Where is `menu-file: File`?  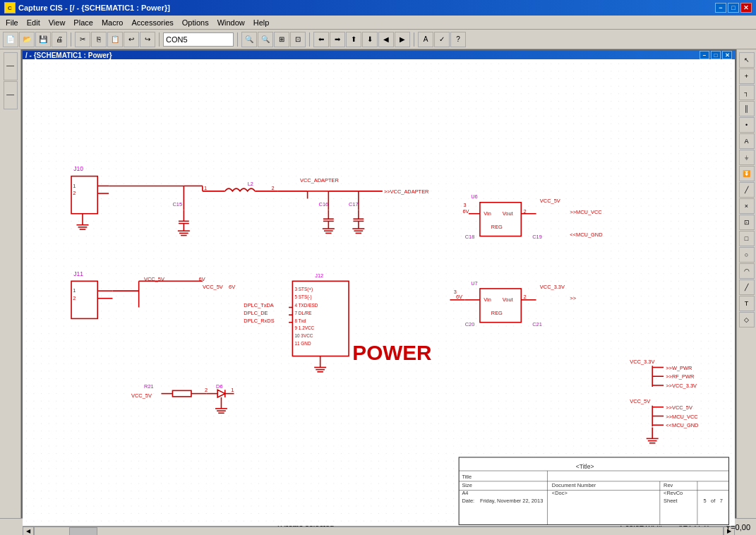 menu-file: File is located at coordinates (12, 23).